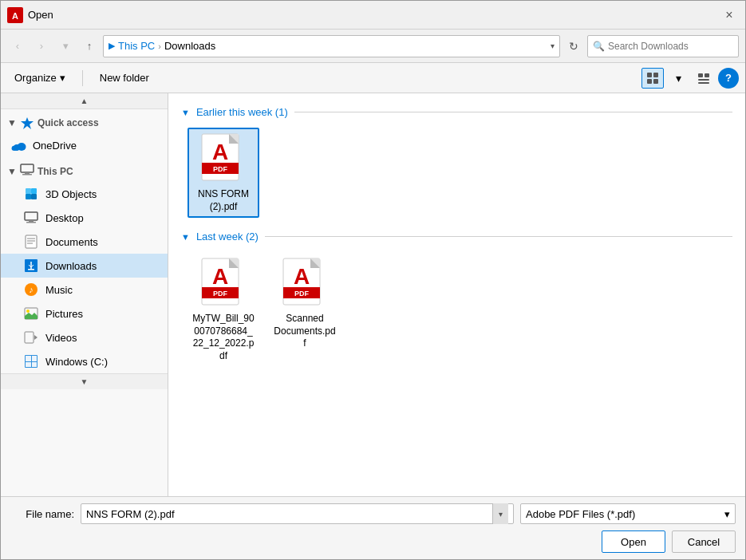 Image resolution: width=746 pixels, height=560 pixels. What do you see at coordinates (12, 123) in the screenshot?
I see `quick-access-collapse-icon: ▼` at bounding box center [12, 123].